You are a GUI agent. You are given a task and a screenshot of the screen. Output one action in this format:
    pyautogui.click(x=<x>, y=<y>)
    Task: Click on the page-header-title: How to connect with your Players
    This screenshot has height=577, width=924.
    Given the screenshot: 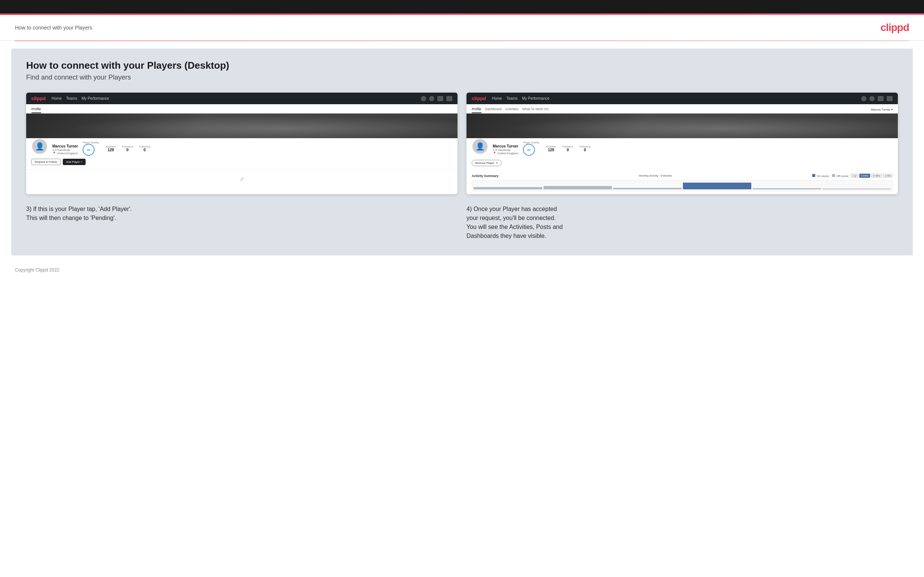 What is the action you would take?
    pyautogui.click(x=53, y=27)
    